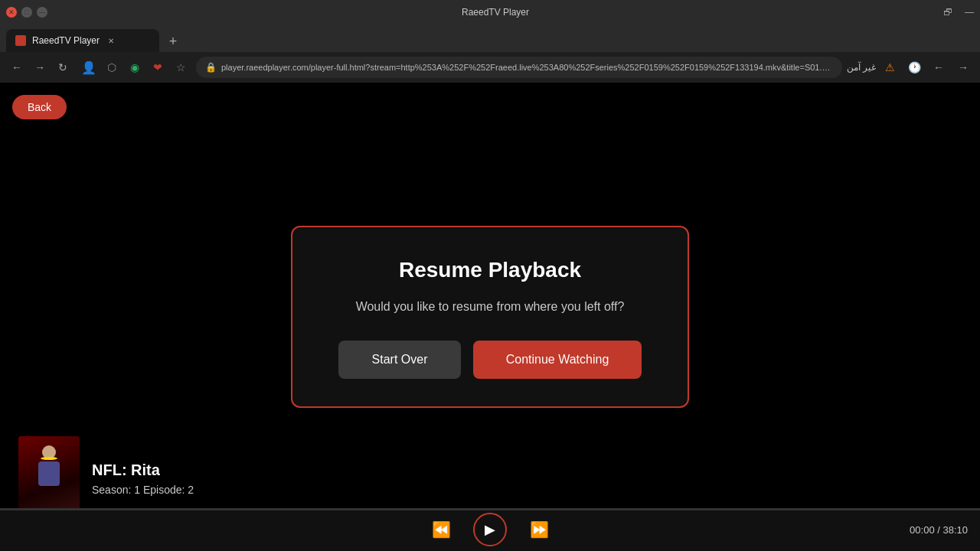 The width and height of the screenshot is (980, 551). I want to click on history-icon: 🕐, so click(914, 67).